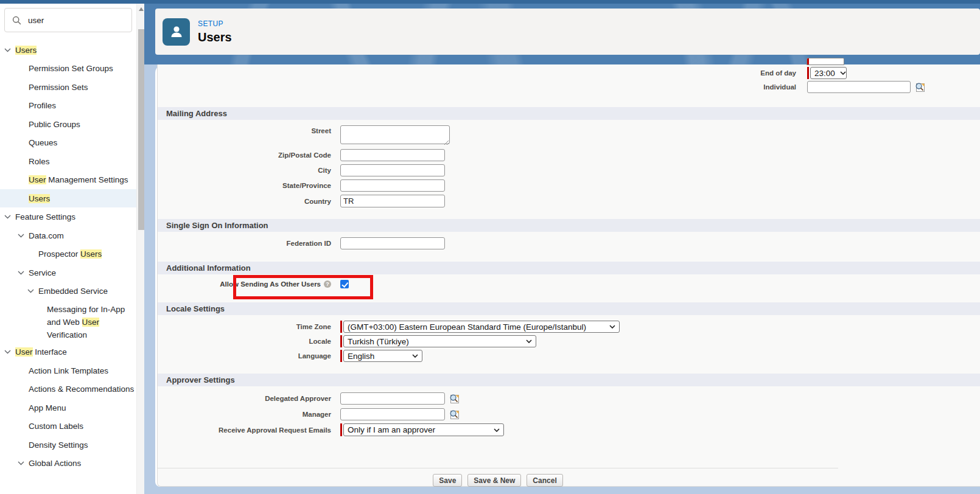 The width and height of the screenshot is (980, 494). I want to click on country-input, so click(393, 201).